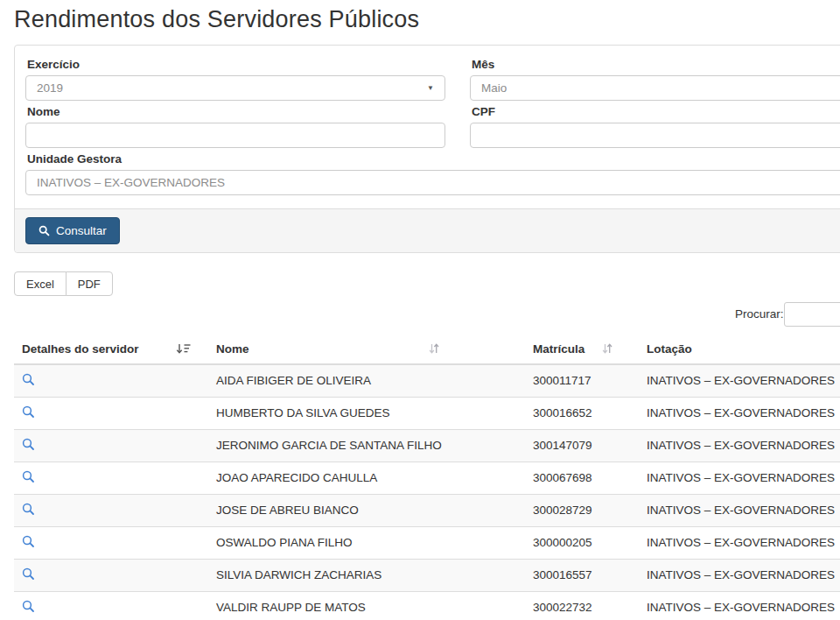  I want to click on mes-group: Mês Maio, so click(654, 79).